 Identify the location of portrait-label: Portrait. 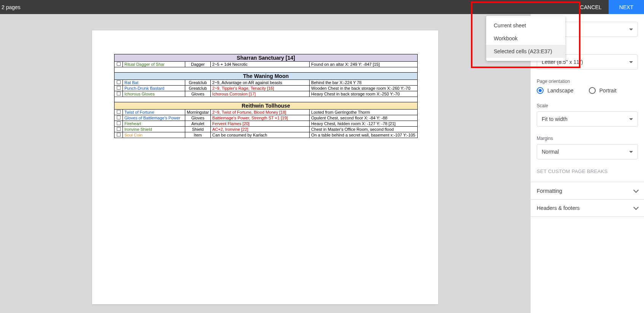
(608, 91).